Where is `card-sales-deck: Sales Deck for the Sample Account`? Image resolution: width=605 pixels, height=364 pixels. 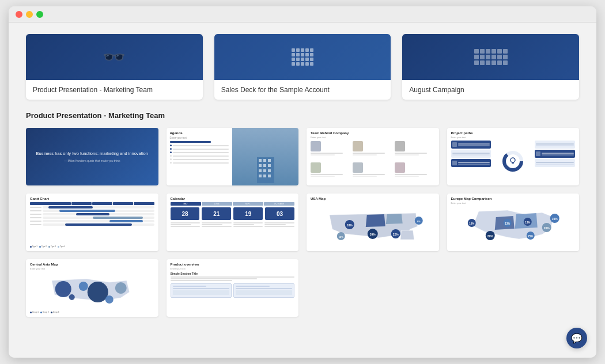
card-sales-deck: Sales Deck for the Sample Account is located at coordinates (303, 67).